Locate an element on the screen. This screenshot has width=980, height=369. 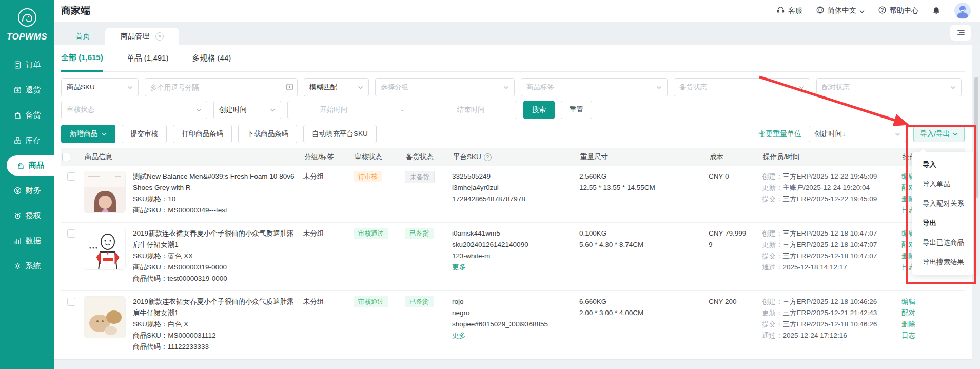
add-product-button: 新增商品 is located at coordinates (88, 134).